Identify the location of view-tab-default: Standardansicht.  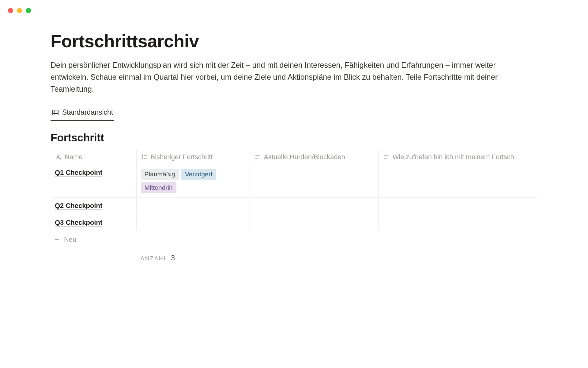
(82, 114).